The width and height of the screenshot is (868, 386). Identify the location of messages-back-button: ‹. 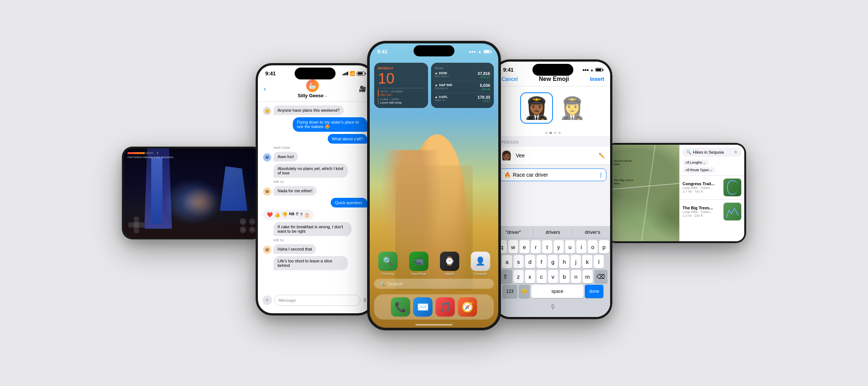
(265, 89).